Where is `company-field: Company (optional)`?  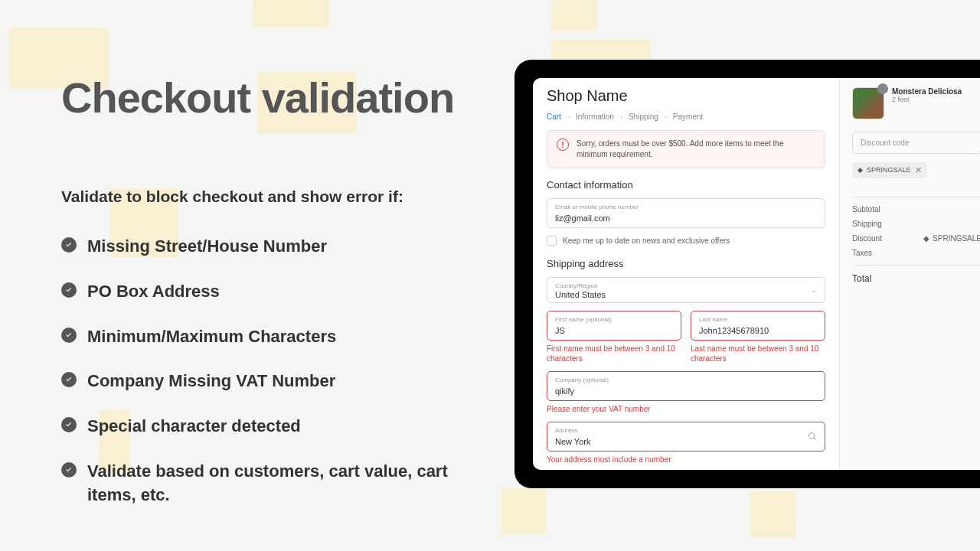 company-field: Company (optional) is located at coordinates (686, 386).